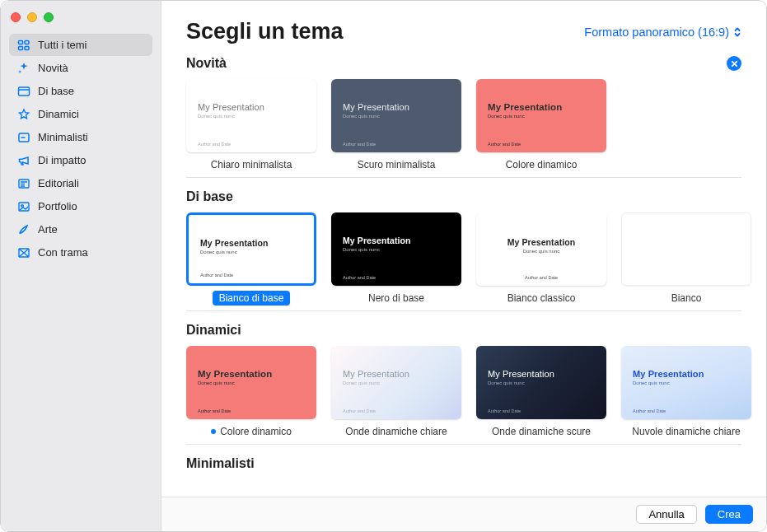 The height and width of the screenshot is (532, 767). I want to click on sidebar-item-dynamic: Dinamici, so click(81, 114).